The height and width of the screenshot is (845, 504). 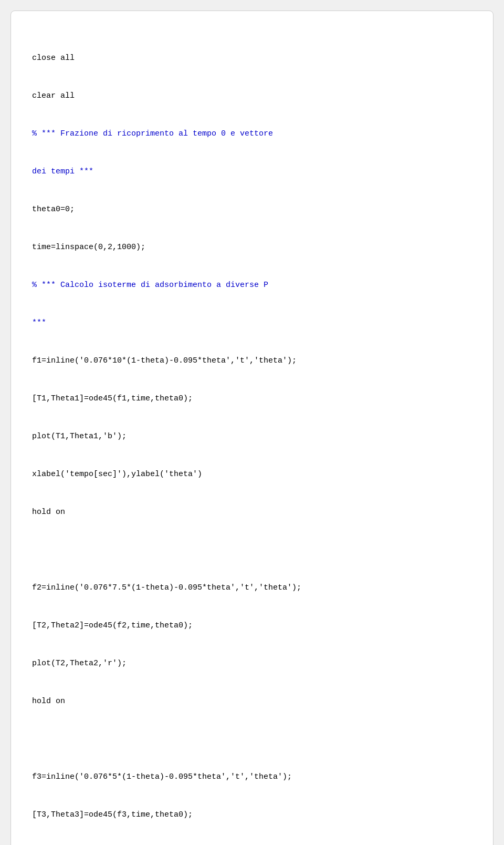 I want to click on code-line-18: f3=inline('0.076*5*(1-theta)-0.095*theta…, so click(x=252, y=777).